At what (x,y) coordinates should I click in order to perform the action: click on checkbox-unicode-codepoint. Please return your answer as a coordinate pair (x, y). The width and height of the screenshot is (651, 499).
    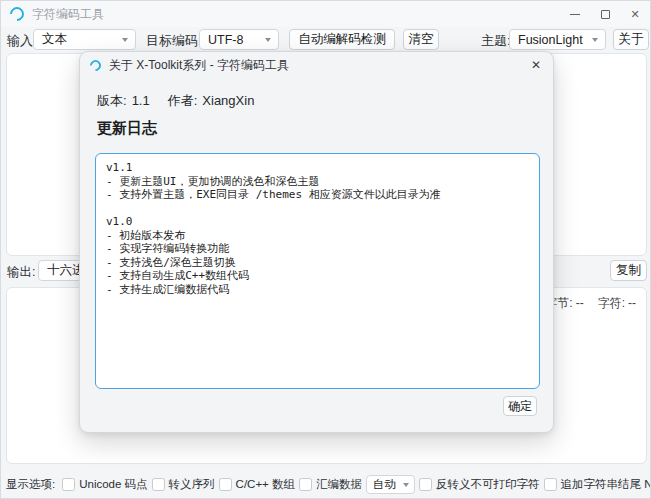
    Looking at the image, I should click on (68, 484).